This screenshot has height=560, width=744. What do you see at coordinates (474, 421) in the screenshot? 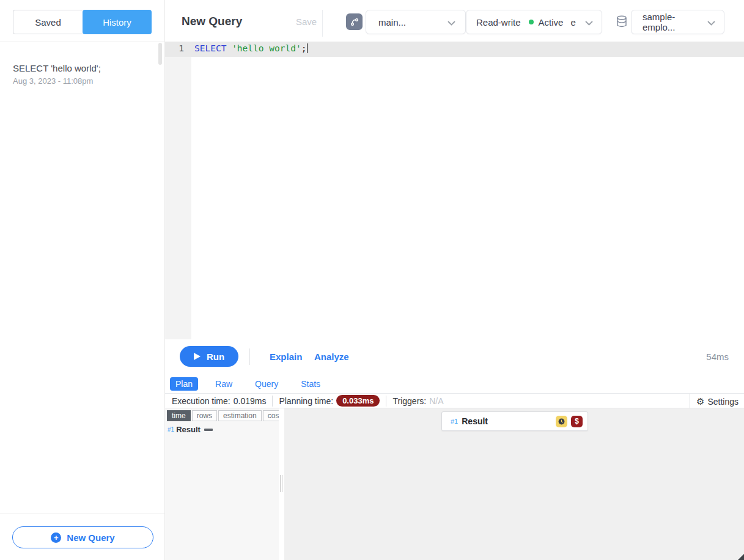
I see `plan-node-label: Result` at bounding box center [474, 421].